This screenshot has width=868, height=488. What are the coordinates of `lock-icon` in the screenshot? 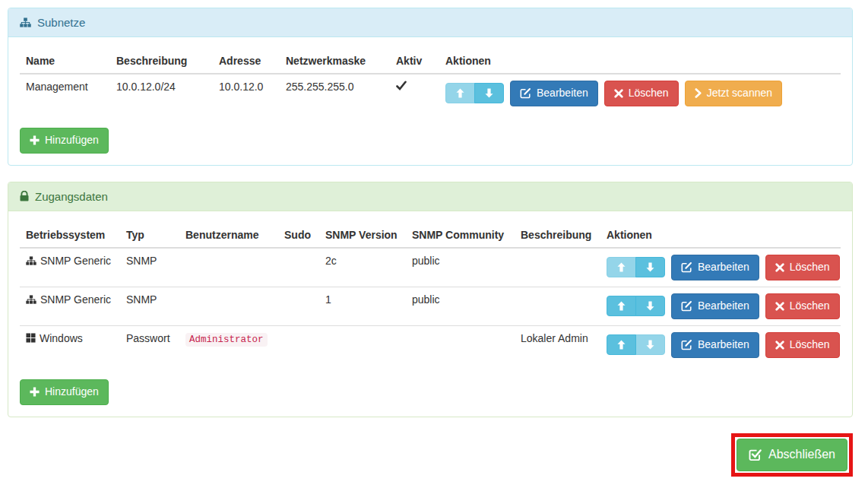 It's located at (24, 196).